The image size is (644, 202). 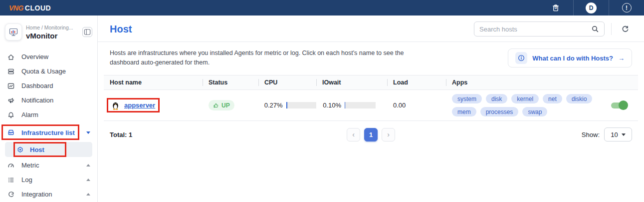 What do you see at coordinates (464, 112) in the screenshot?
I see `app-tag: mem` at bounding box center [464, 112].